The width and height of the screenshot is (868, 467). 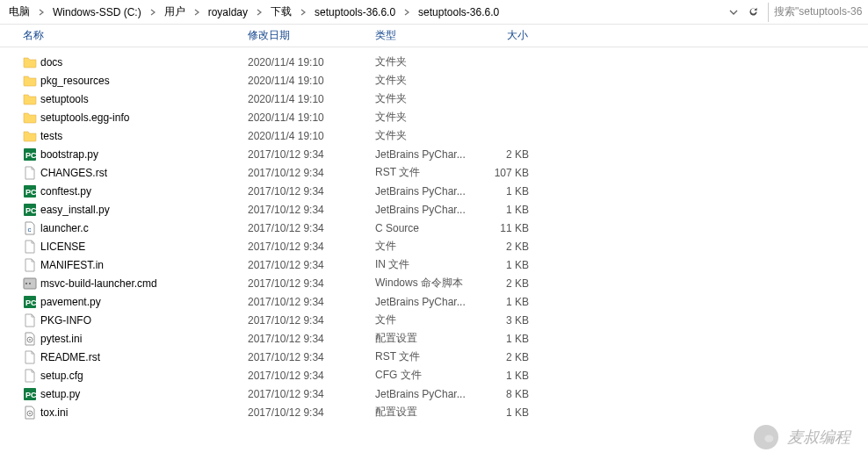 I want to click on file-row: CHANGES.rst2017/10/12 9:34RST 文件107 KB, so click(x=434, y=172).